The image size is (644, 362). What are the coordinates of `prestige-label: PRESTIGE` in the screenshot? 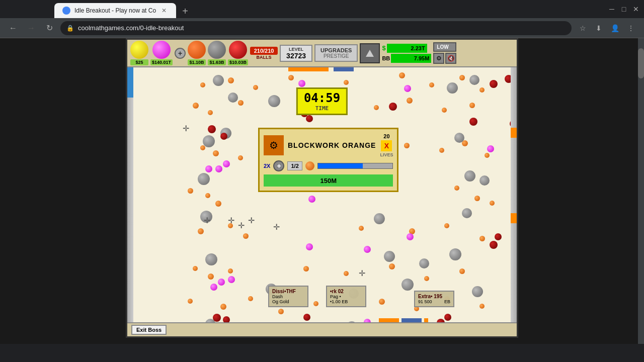 It's located at (336, 56).